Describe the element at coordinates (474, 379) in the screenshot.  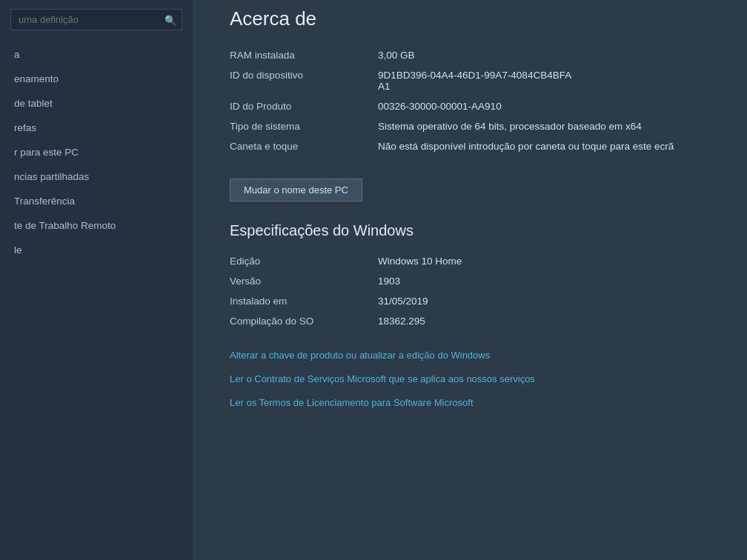
I see `links-container: Alterar a chave de produto ou atualizar …` at that location.